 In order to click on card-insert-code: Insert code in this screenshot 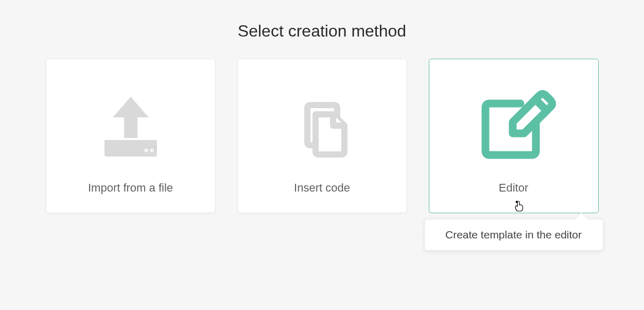, I will do `click(322, 136)`.